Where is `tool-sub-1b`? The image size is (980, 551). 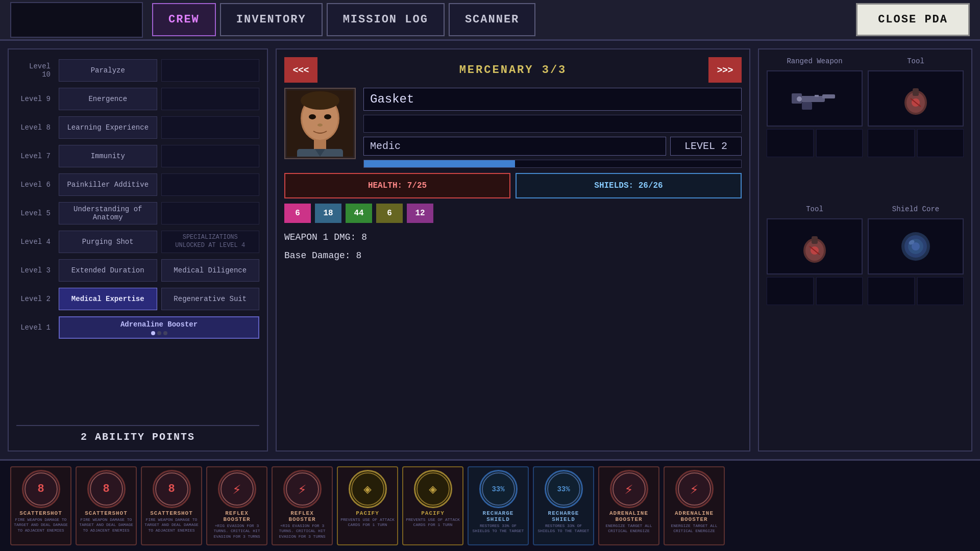 tool-sub-1b is located at coordinates (941, 143).